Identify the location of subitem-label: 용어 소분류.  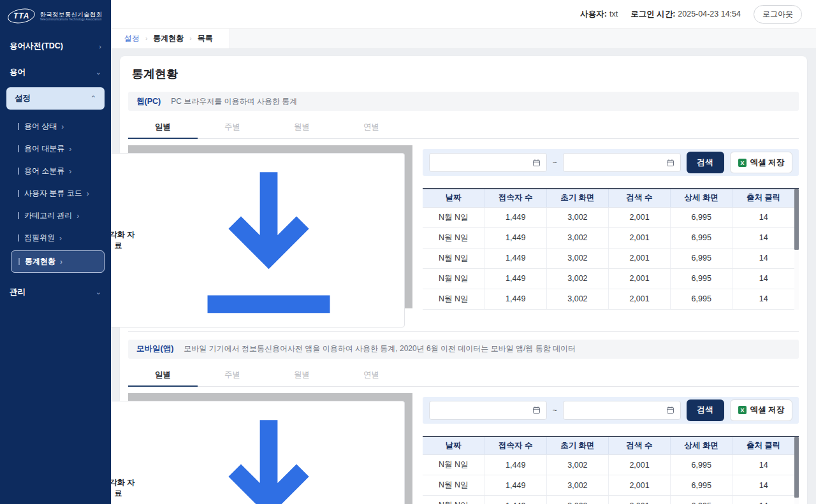
(45, 171).